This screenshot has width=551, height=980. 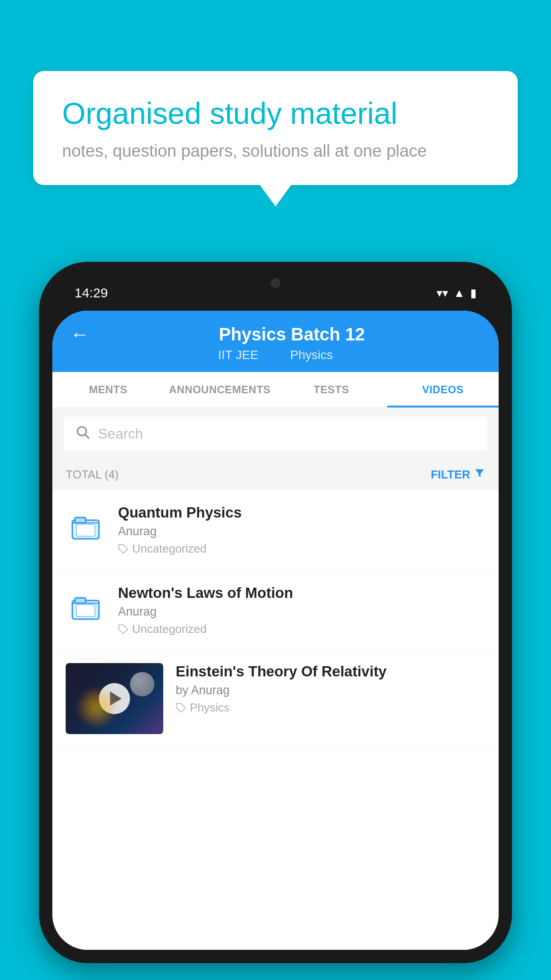 What do you see at coordinates (302, 593) in the screenshot?
I see `video-title: Newton's Laws of Motion` at bounding box center [302, 593].